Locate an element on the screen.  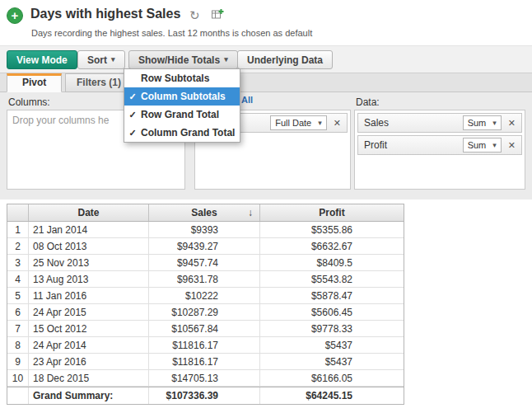
sales-cell: $9439.27 is located at coordinates (204, 246).